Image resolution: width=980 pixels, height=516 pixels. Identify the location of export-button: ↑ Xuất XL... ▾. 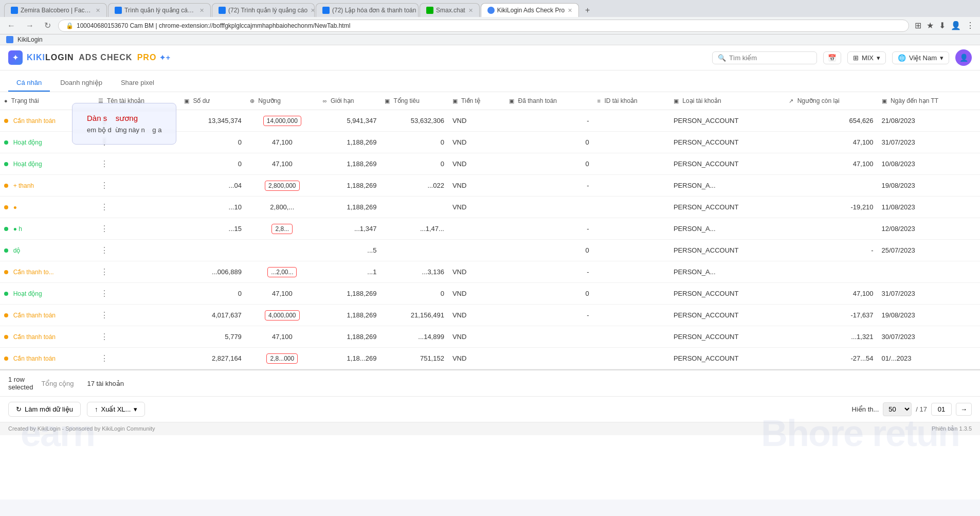
(116, 410).